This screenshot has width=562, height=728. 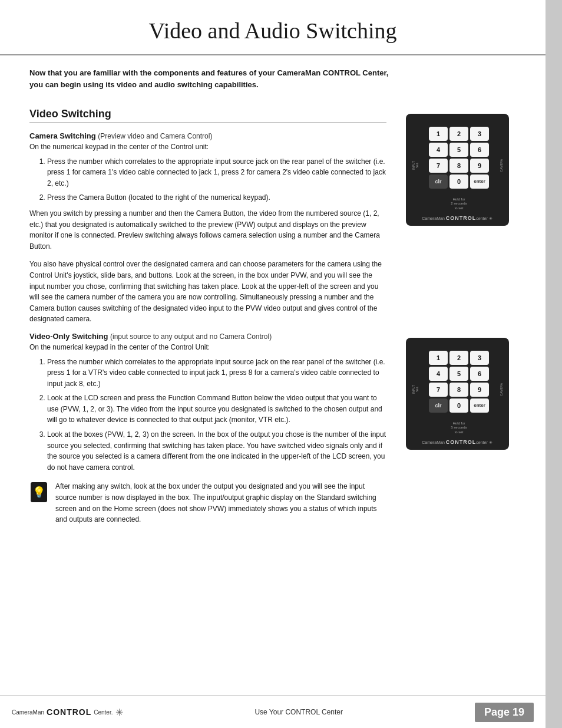 What do you see at coordinates (480, 166) in the screenshot?
I see `key-9: 9` at bounding box center [480, 166].